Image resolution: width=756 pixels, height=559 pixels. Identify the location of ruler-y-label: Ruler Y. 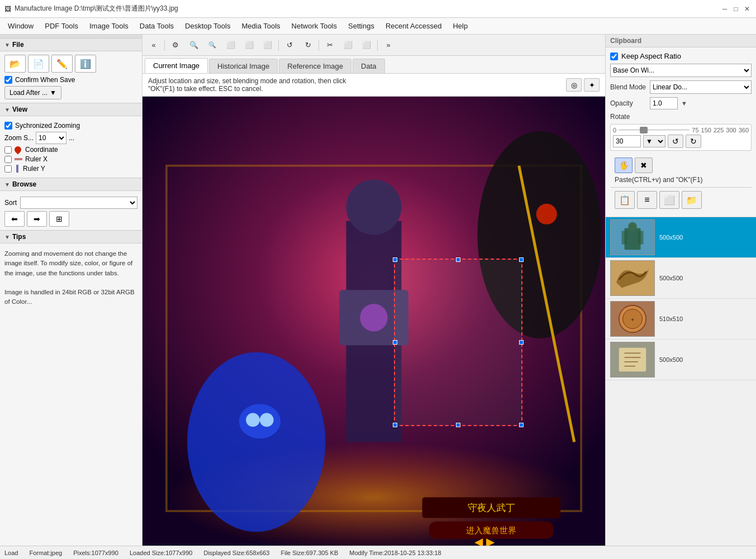
(34, 169).